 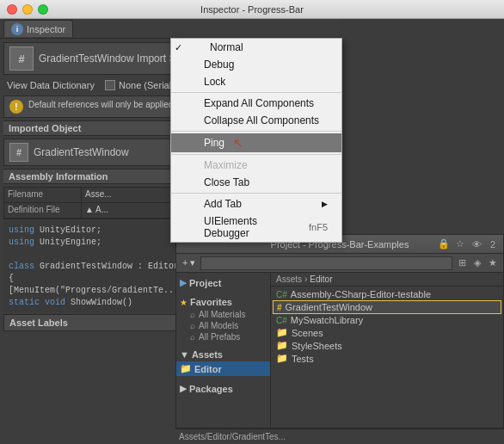 I want to click on asset-labels-title: Asset Labels, so click(x=39, y=323).